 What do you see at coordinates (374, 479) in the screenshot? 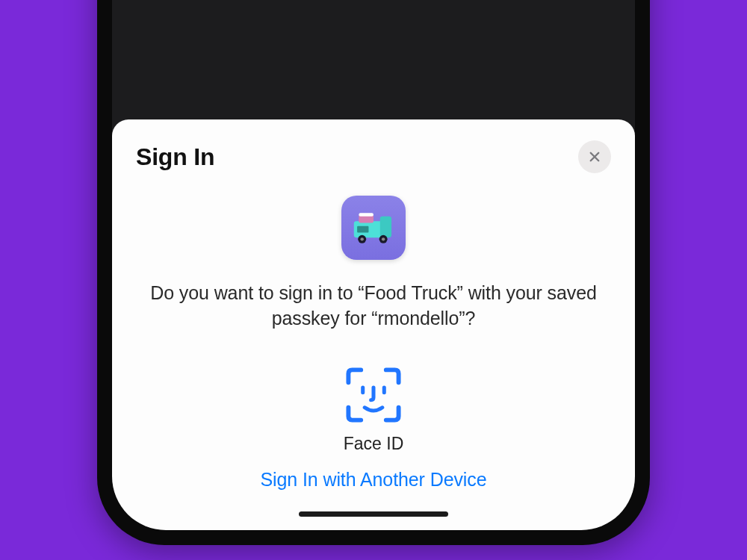
I see `signin-another-device-link: Sign In with Another Device` at bounding box center [374, 479].